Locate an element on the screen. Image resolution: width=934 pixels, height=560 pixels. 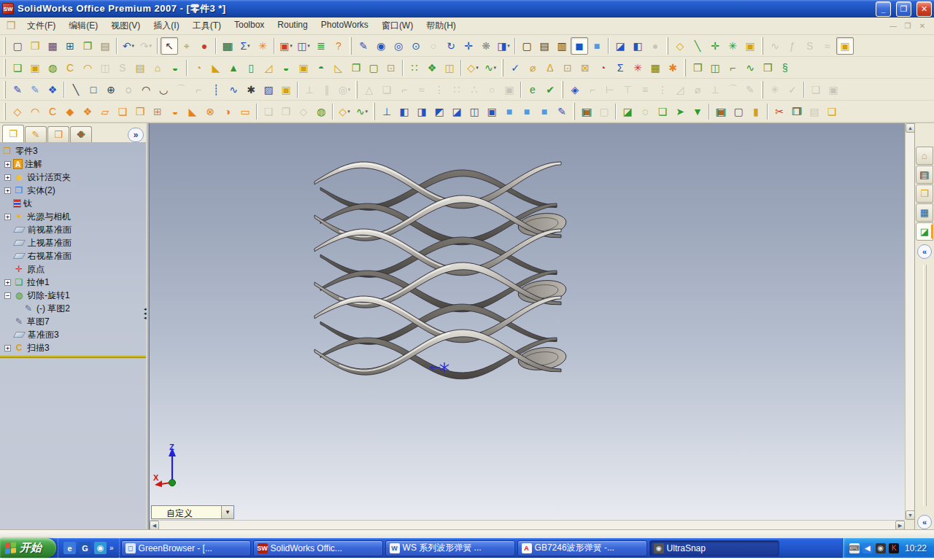
insert-picture-button: ❏ is located at coordinates (816, 90).